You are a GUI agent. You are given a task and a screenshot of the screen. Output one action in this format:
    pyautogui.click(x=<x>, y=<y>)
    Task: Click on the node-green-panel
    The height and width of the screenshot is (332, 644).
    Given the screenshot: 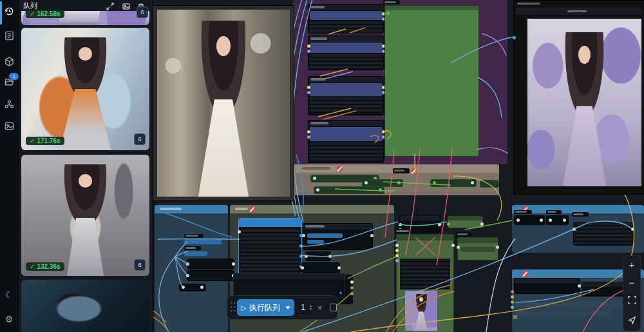 What is the action you would take?
    pyautogui.click(x=431, y=81)
    